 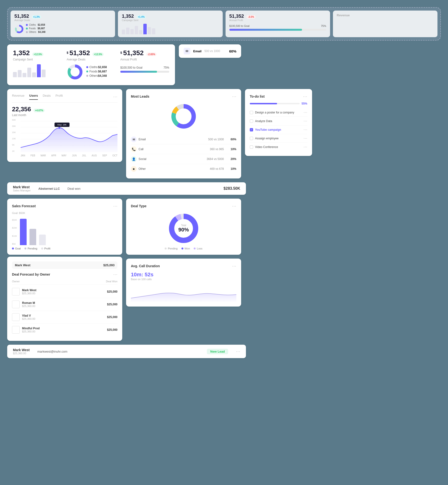 I want to click on revenue-more-btn: ⋯, so click(x=115, y=97).